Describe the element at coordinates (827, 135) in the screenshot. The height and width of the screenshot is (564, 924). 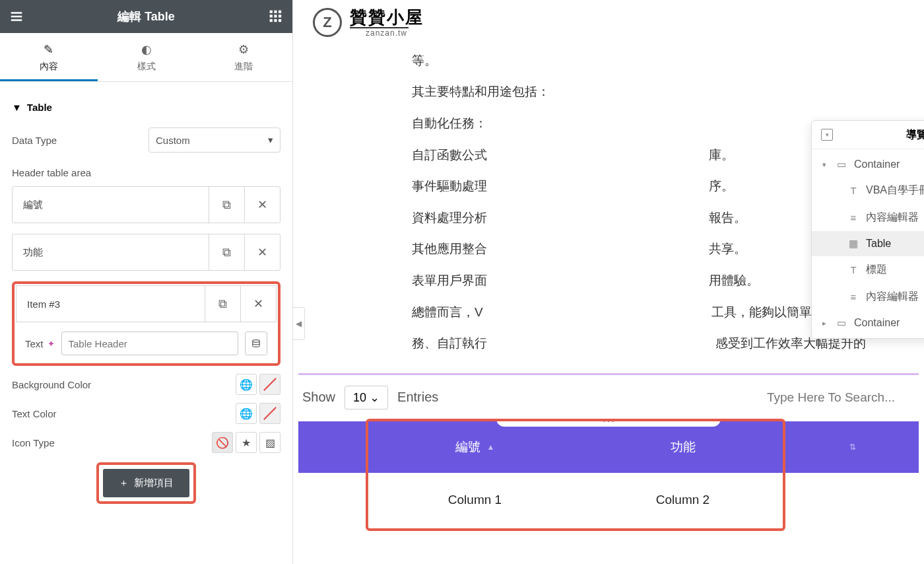
I see `dropdown-icon: ▾` at that location.